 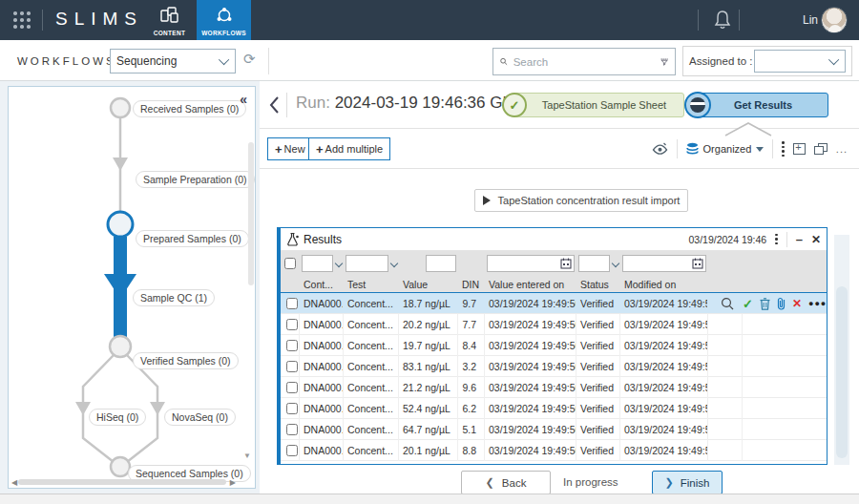 I want to click on results-panel-header: Results 03/19/2024 19:46 – ✕, so click(x=554, y=240).